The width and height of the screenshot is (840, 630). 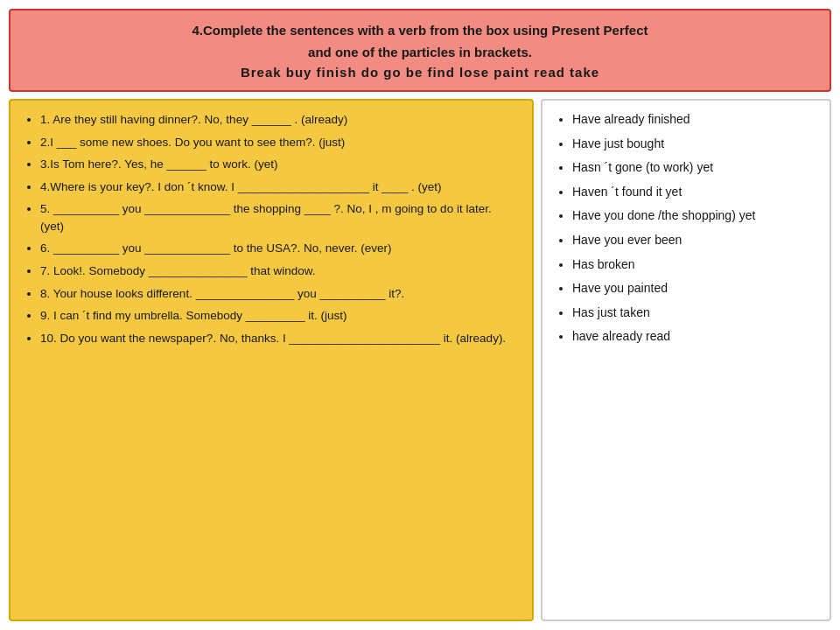 I want to click on sentence-item-2: 2.I ___ some new shoes. Do you want to s…, so click(x=279, y=143).